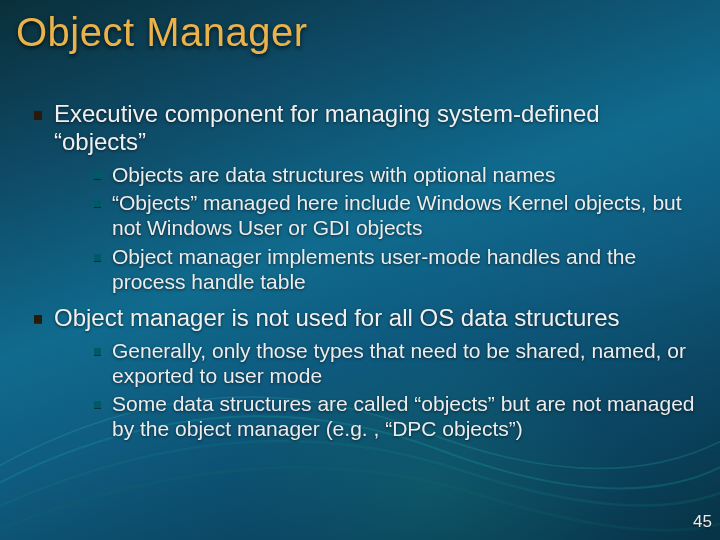 The height and width of the screenshot is (540, 720). What do you see at coordinates (395, 270) in the screenshot?
I see `sub-bullet-item: Object manager implements user-mode hand…` at bounding box center [395, 270].